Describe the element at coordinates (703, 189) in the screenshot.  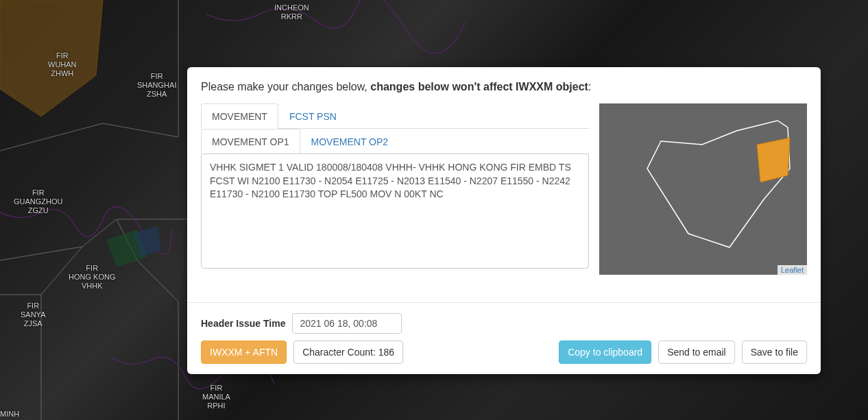
I see `minimap: Leaflet` at that location.